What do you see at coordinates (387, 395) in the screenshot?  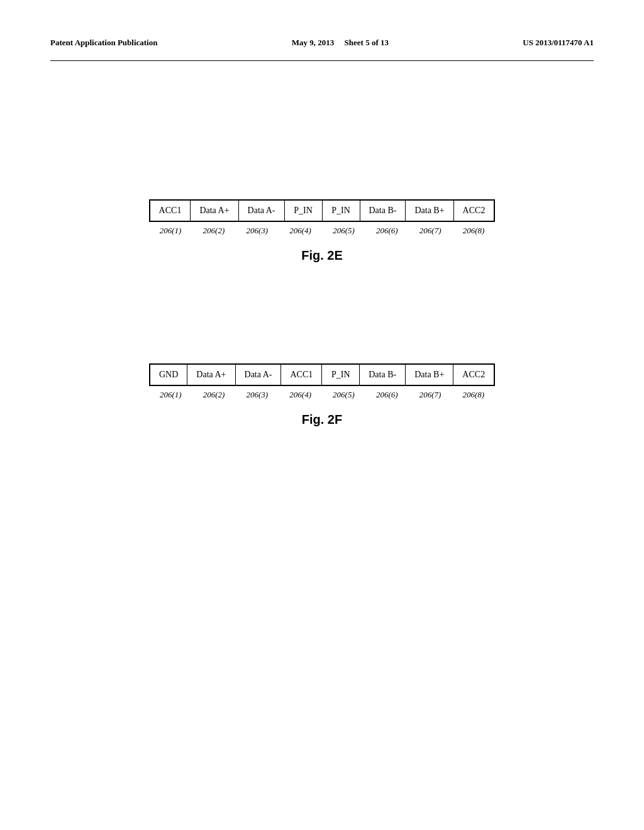 I see `pin-label-2f-6: 206(6)` at bounding box center [387, 395].